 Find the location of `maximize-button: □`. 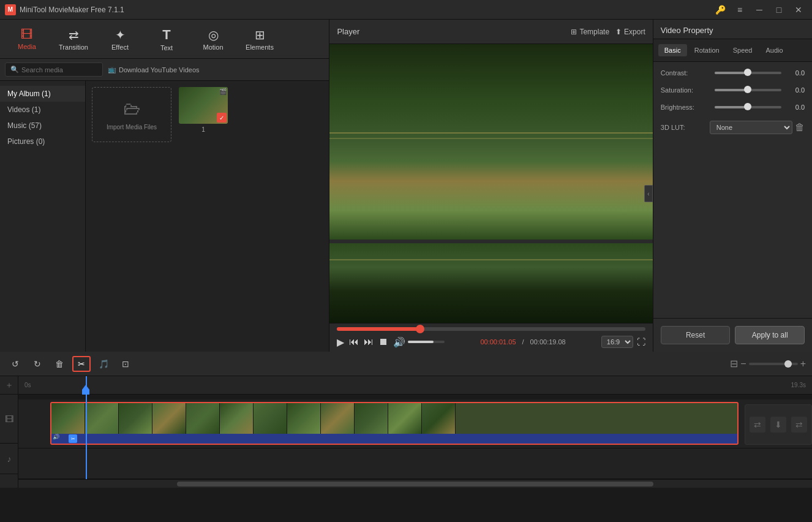

maximize-button: □ is located at coordinates (779, 10).